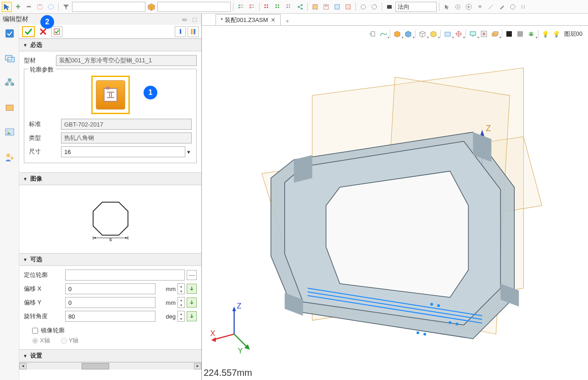 The height and width of the screenshot is (380, 588). I want to click on sketch-icon: ▾, so click(383, 34).